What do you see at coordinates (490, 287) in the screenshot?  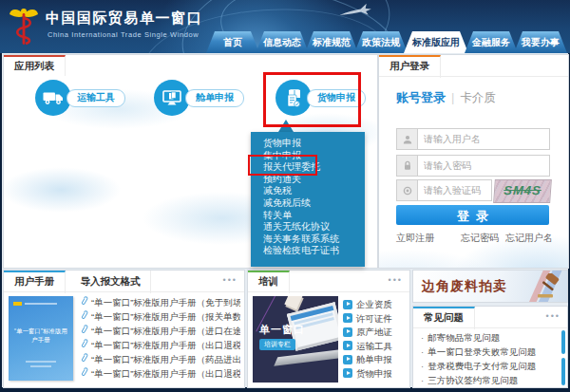 I see `scrap-auction-banner: 边角废料拍卖` at bounding box center [490, 287].